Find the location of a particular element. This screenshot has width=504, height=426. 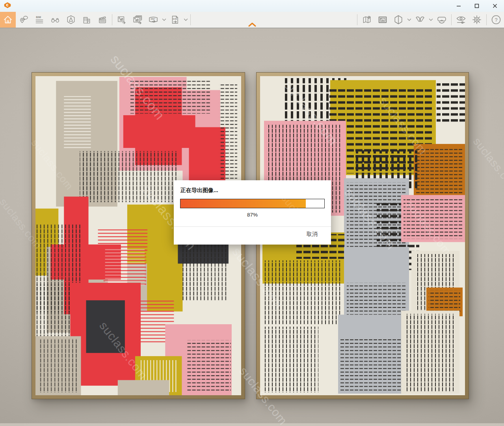

export-batch-button is located at coordinates (138, 20).